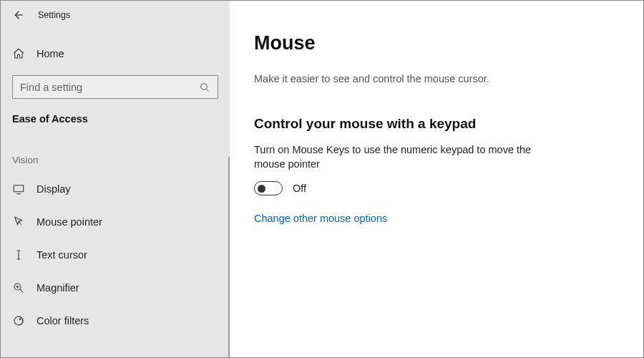  Describe the element at coordinates (69, 222) in the screenshot. I see `sidebar-item-label: Mouse pointer` at that location.